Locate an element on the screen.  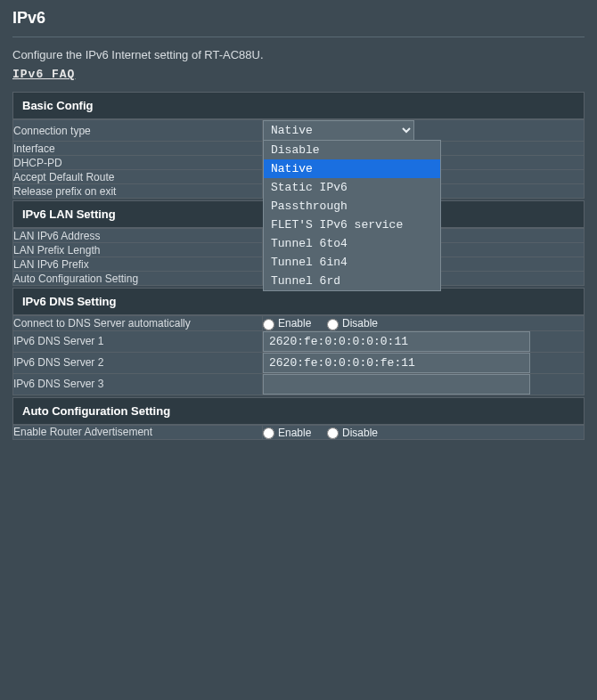
label-accept-default-route: Accept Default Route is located at coordinates (138, 177).